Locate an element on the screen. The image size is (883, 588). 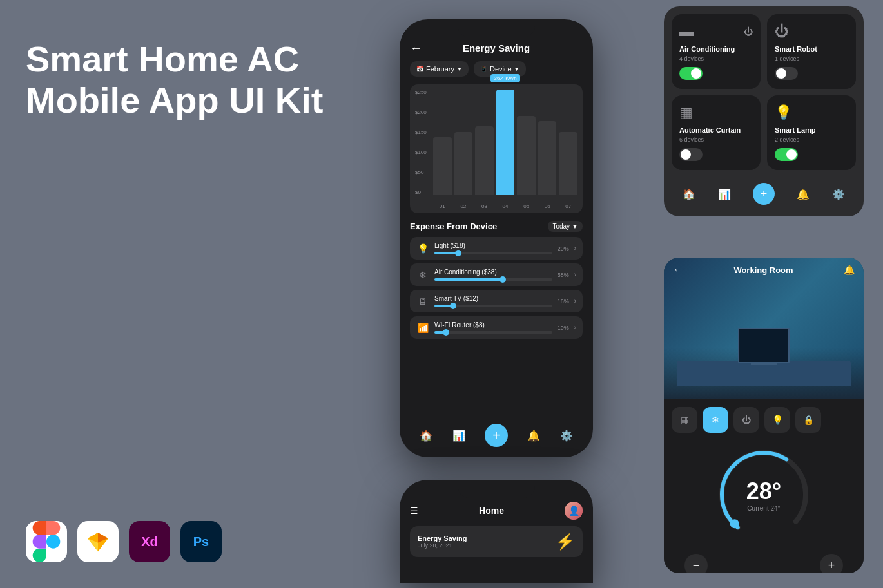
phone-home-notch is located at coordinates (496, 489).